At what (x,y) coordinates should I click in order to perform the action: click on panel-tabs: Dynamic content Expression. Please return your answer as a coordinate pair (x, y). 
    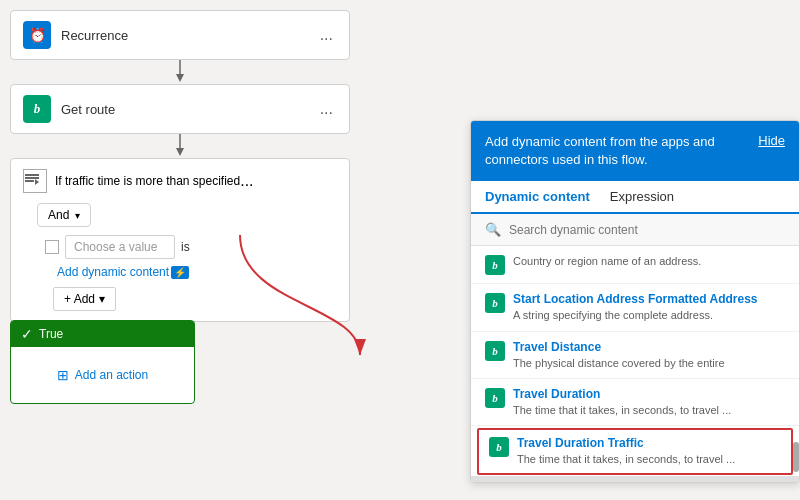
    Looking at the image, I should click on (635, 198).